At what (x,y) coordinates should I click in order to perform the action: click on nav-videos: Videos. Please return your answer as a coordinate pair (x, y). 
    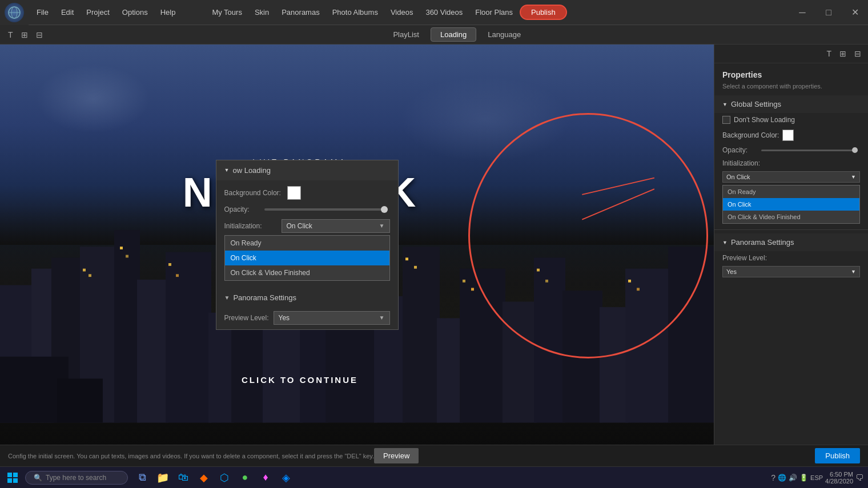
    Looking at the image, I should click on (402, 13).